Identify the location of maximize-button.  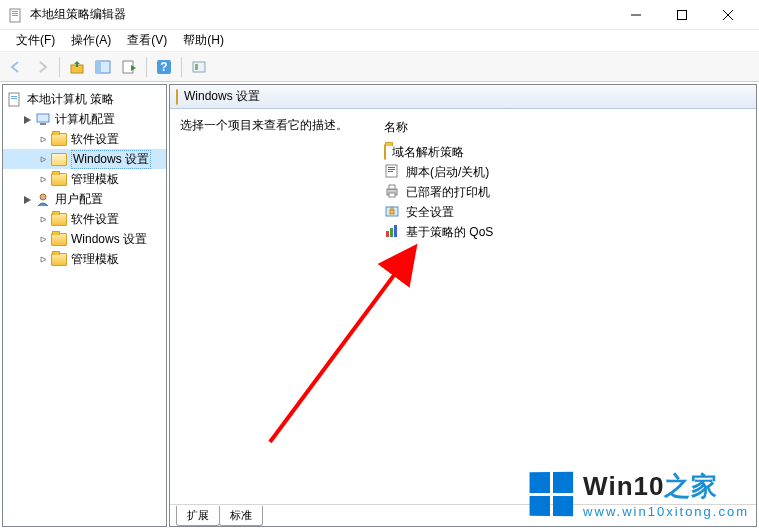
(682, 15).